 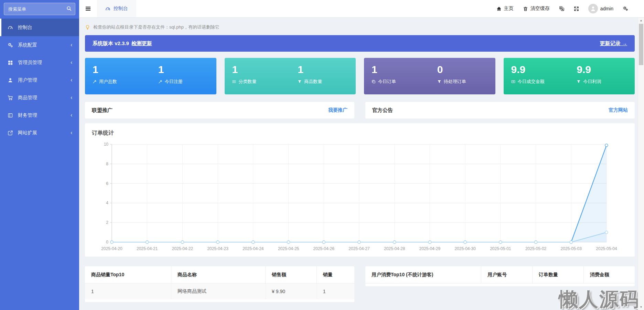 I want to click on x-tick-label: 2025-05-03, so click(x=571, y=249).